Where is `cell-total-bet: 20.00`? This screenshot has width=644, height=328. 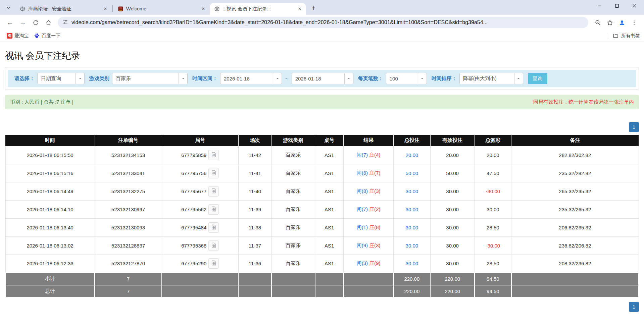
cell-total-bet: 20.00 is located at coordinates (412, 155).